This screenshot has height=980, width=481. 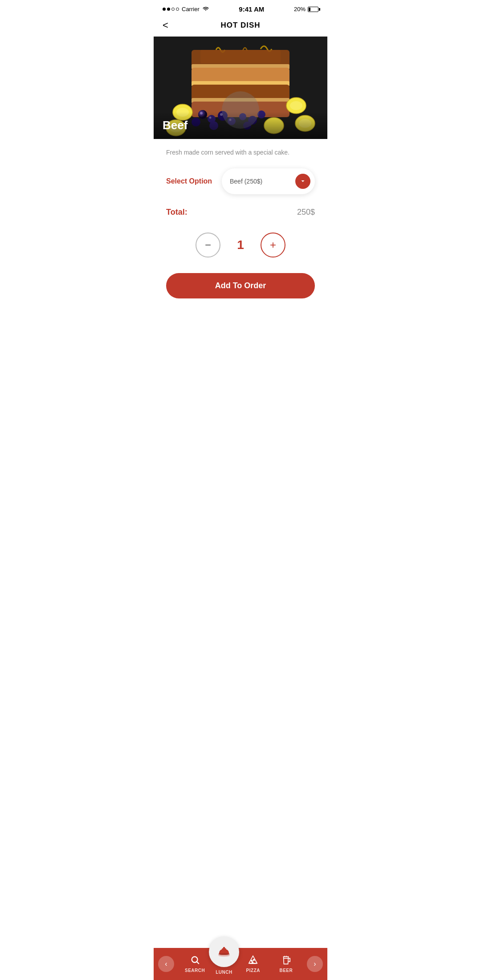 What do you see at coordinates (240, 126) in the screenshot?
I see `food-label-overlay: Beef` at bounding box center [240, 126].